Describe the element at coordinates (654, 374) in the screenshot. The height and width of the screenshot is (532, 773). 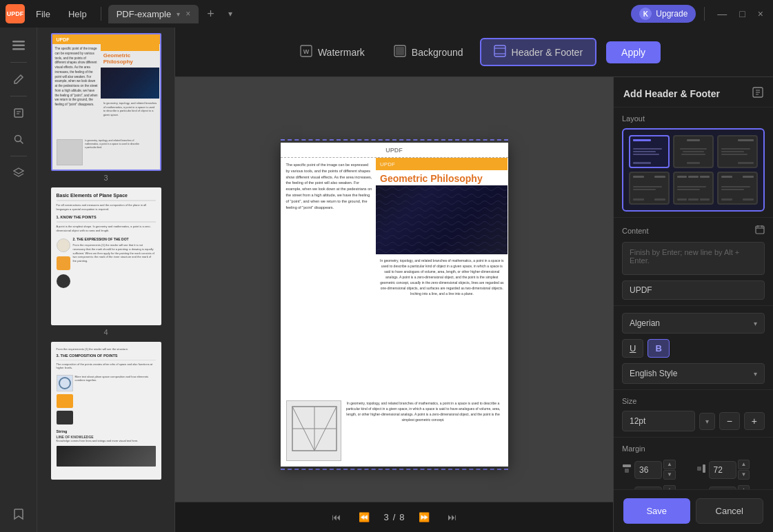
I see `style-value: English Style` at that location.